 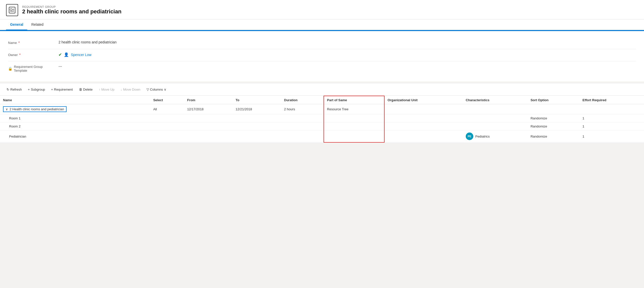 What do you see at coordinates (37, 89) in the screenshot?
I see `subgroup-button: + Subgroup` at bounding box center [37, 89].